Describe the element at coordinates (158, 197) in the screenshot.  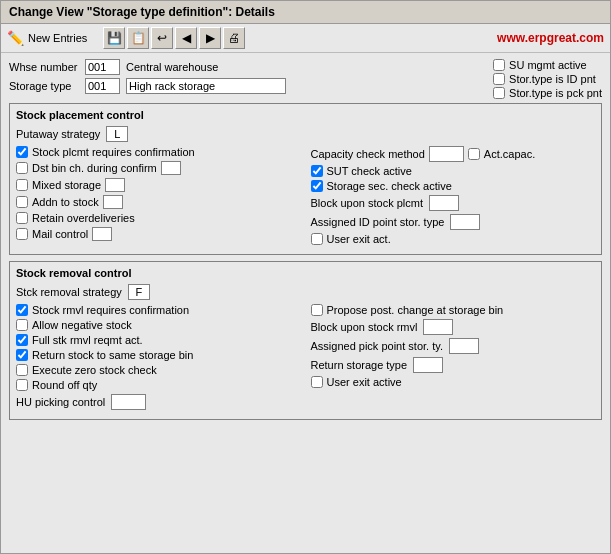
I see `placement-col-left: Stock plcmt requires confirmation Dst bi…` at that location.